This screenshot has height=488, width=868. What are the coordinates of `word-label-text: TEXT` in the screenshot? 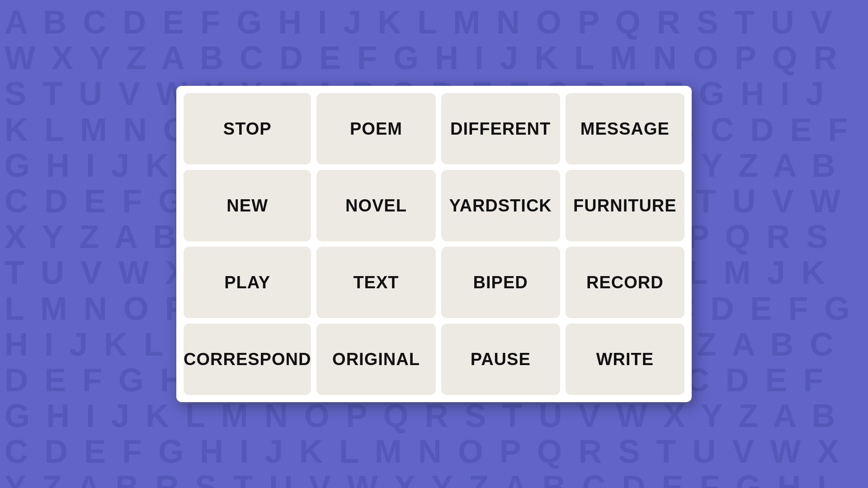 It's located at (376, 283).